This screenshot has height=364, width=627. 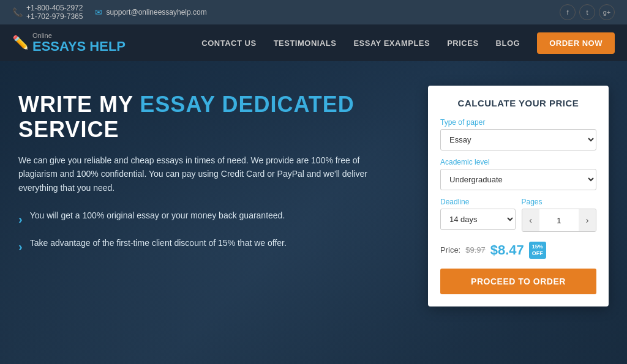 What do you see at coordinates (214, 232) in the screenshot?
I see `hero-bullets: › You will get a 100% original essay or …` at bounding box center [214, 232].